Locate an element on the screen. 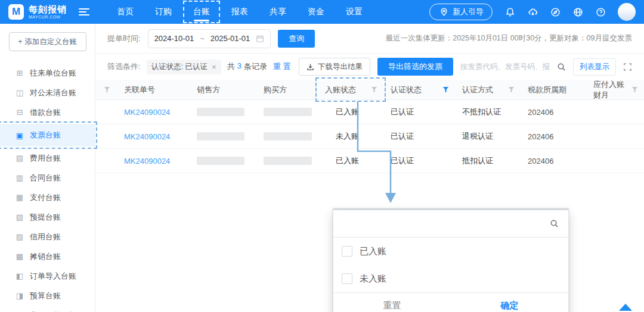  cert-method-cell: 抵扣认证 is located at coordinates (488, 161).